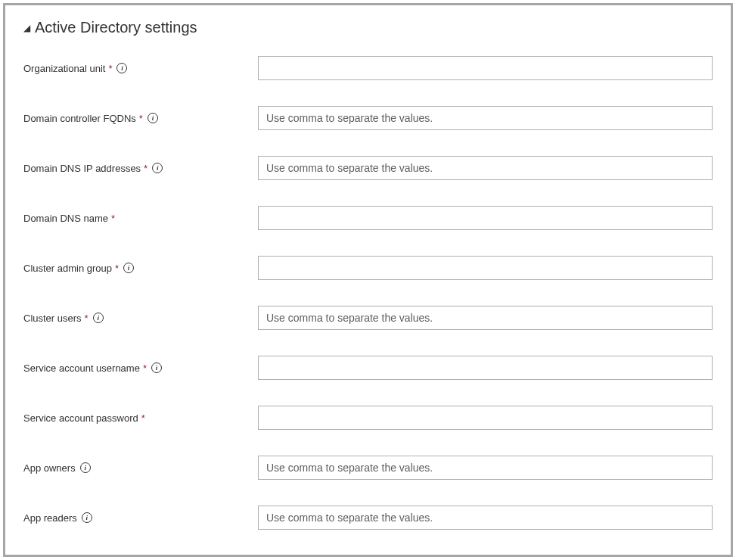 Image resolution: width=736 pixels, height=560 pixels. What do you see at coordinates (141, 468) in the screenshot?
I see `label-app-owners: App owners i` at bounding box center [141, 468].